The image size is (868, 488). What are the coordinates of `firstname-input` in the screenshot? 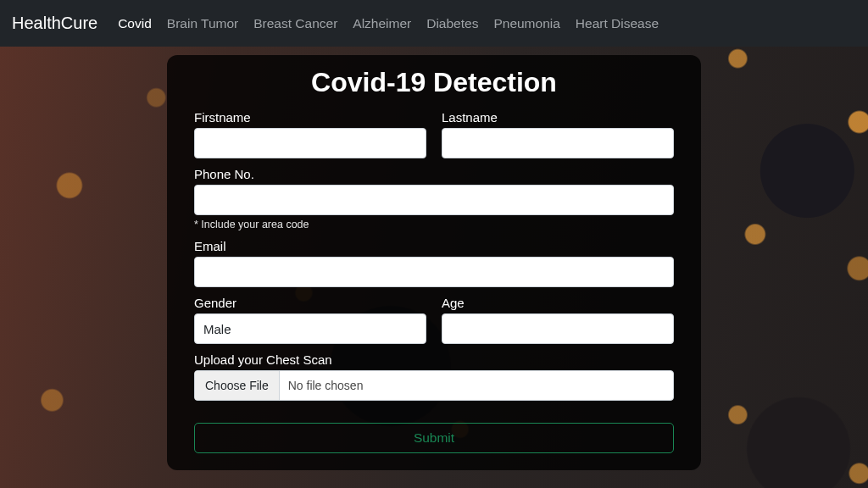 It's located at (310, 143).